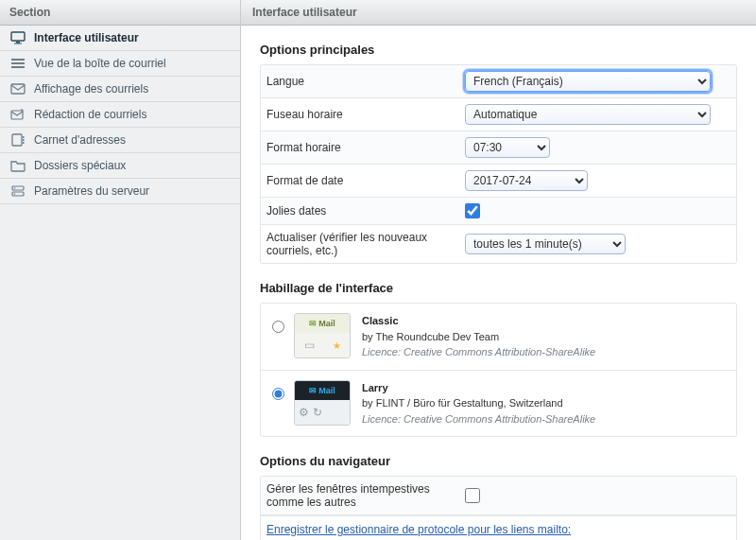  I want to click on checkbox-prettydates, so click(472, 211).